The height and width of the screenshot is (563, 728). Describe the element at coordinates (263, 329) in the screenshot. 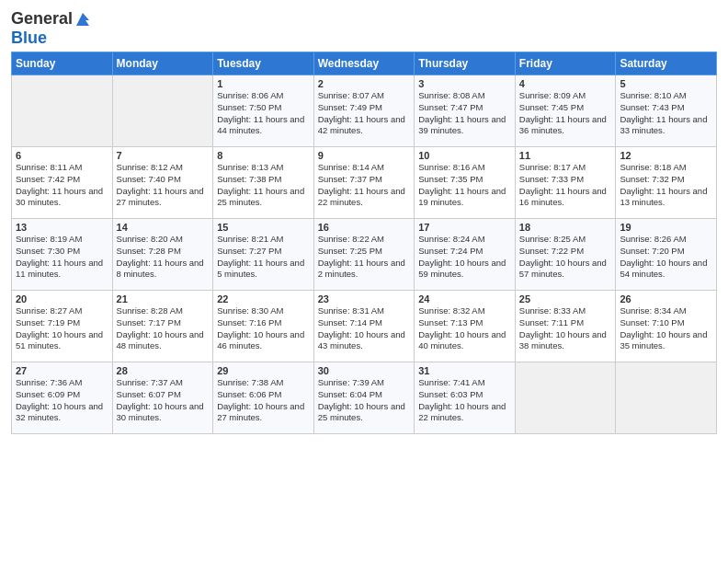

I see `day-info: Sunrise: 8:30 AM Sunset: 7:16 PM Dayligh…` at that location.